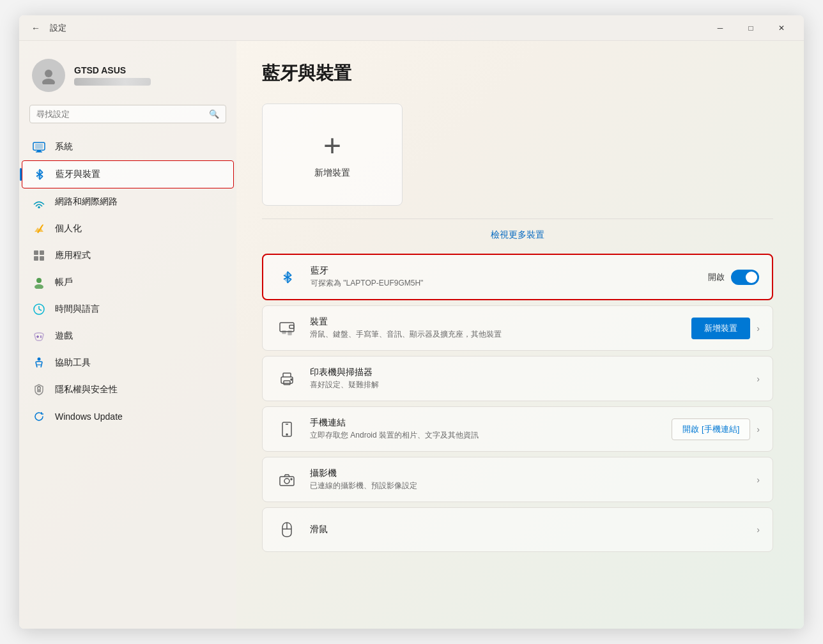  What do you see at coordinates (288, 277) in the screenshot?
I see `bluetooth-row-icon` at bounding box center [288, 277].